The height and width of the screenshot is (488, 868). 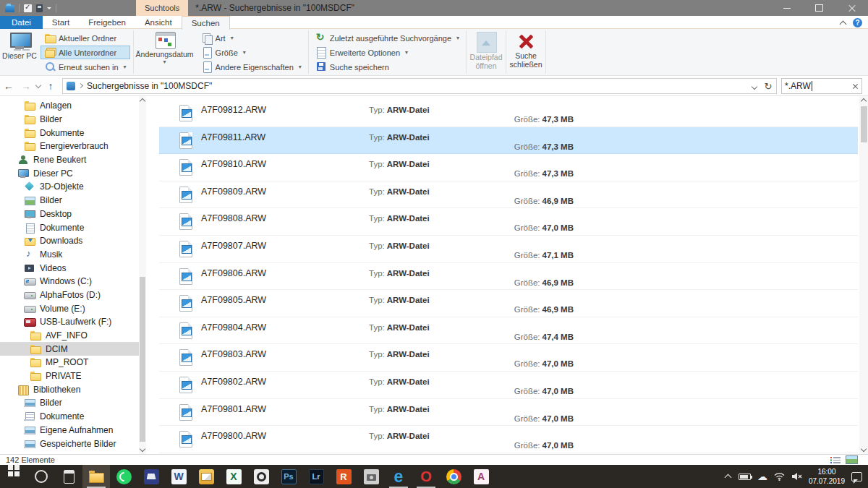 What do you see at coordinates (206, 476) in the screenshot?
I see `outlook-taskbar-button` at bounding box center [206, 476].